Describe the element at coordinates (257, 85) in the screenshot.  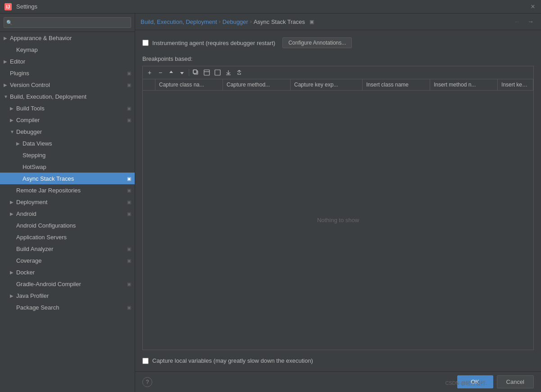
I see `header-capture-method: Capture method...` at that location.